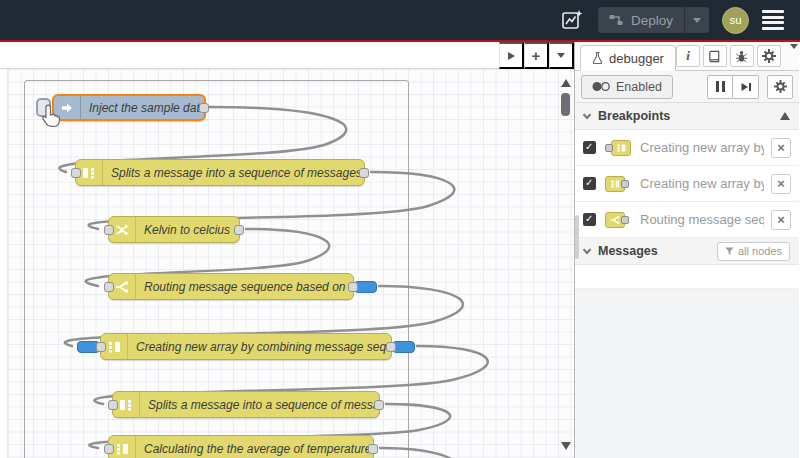 Image resolution: width=800 pixels, height=458 pixels. I want to click on debugger-controls, so click(750, 87).